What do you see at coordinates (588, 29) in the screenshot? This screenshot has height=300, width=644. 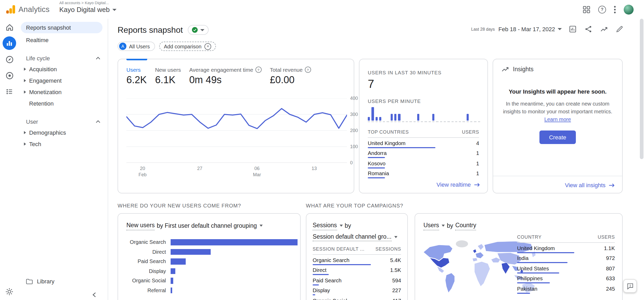 I see `share-icon` at bounding box center [588, 29].